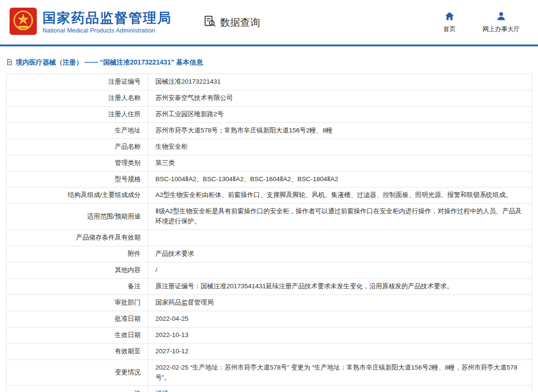  Describe the element at coordinates (77, 373) in the screenshot. I see `row-label: 变更情况` at that location.